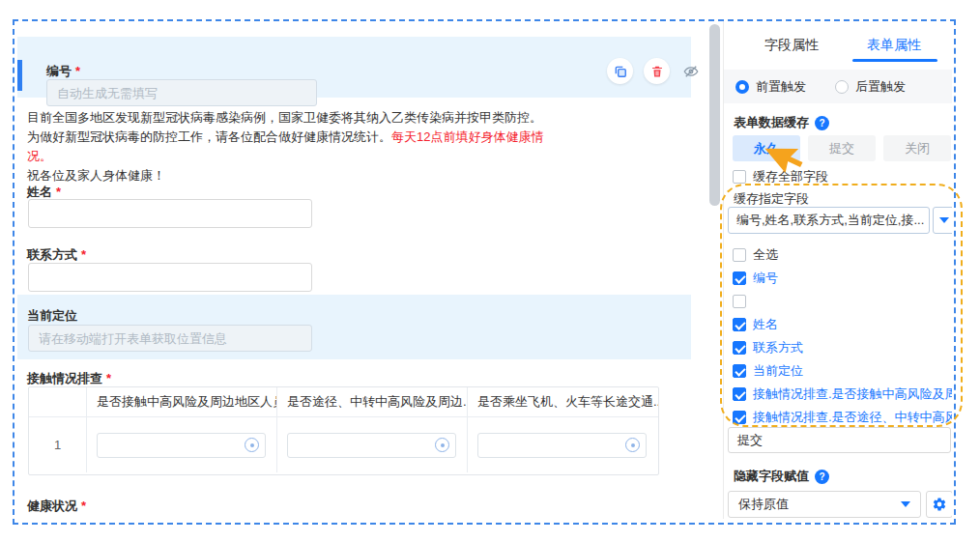  I want to click on field-list-item-survey-col1: 接触情况排查.是否接触中高风险及周边地, so click(843, 394).